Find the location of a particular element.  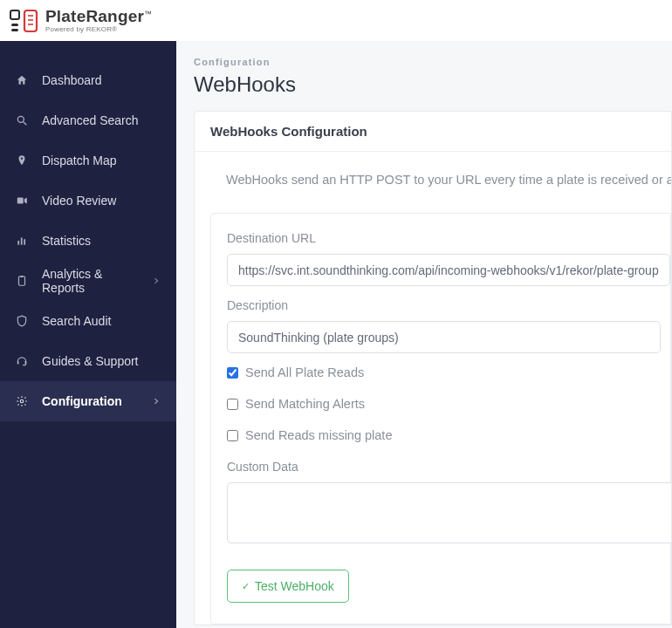

sidebar-item-label: Dispatch Map is located at coordinates (79, 160).